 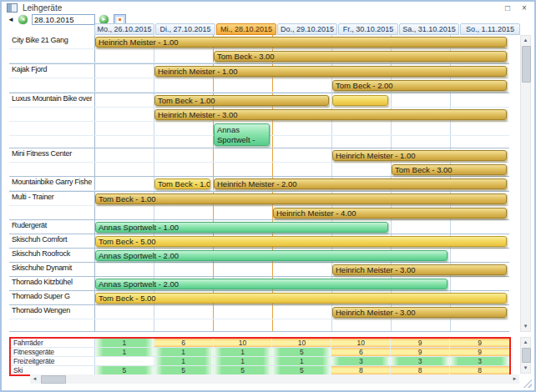 What do you see at coordinates (53, 370) in the screenshot?
I see `summary-category-label: Ski` at bounding box center [53, 370].